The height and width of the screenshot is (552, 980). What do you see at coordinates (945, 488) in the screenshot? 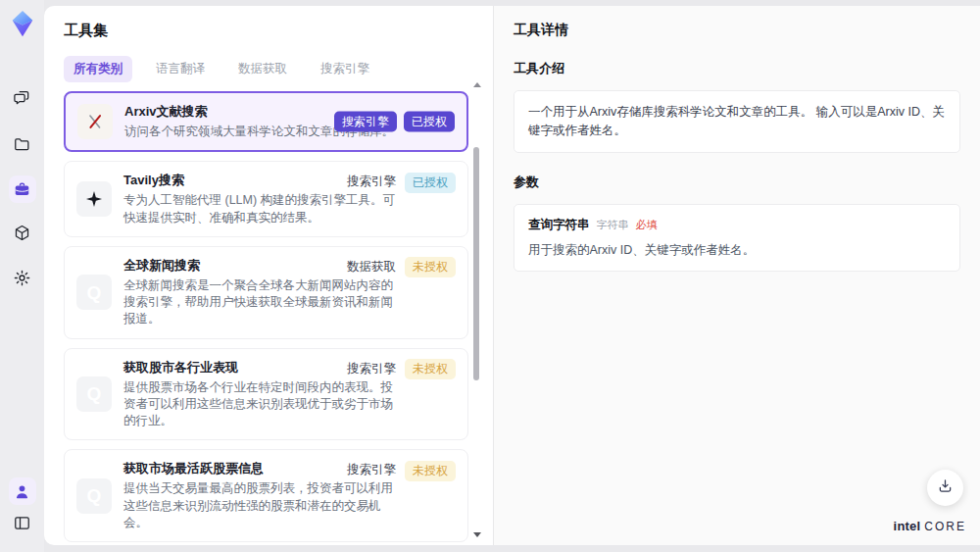
I see `download-icon` at bounding box center [945, 488].